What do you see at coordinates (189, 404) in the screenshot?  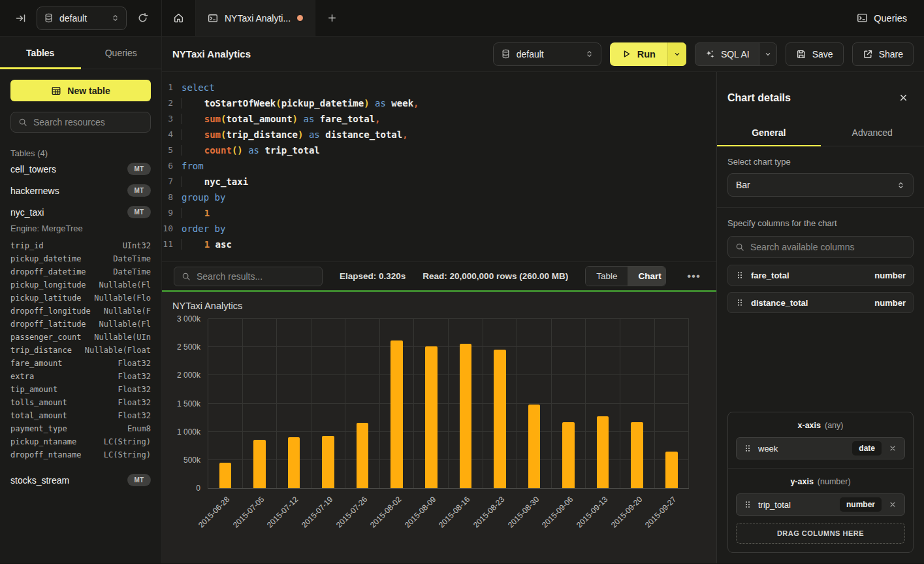 I see `y-axis-label: 1 500k` at bounding box center [189, 404].